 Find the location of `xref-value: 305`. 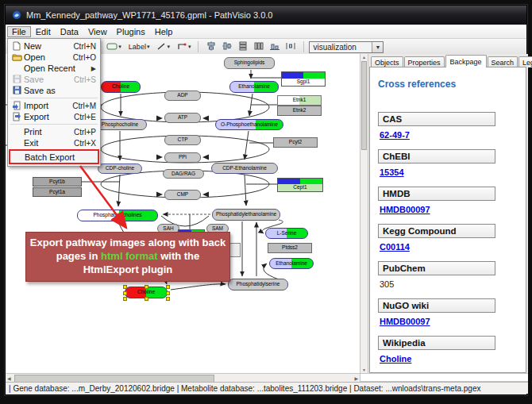

xref-value: 305 is located at coordinates (387, 284).